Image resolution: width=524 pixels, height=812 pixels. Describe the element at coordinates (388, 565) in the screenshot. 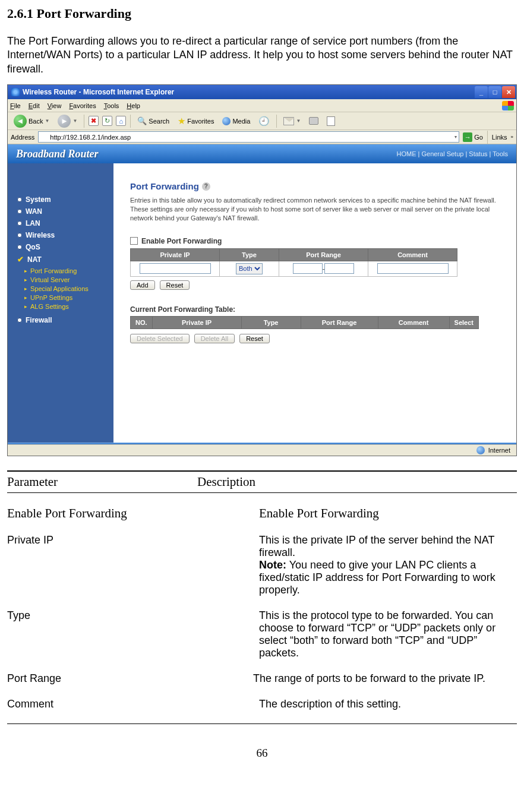

I see `param-desc: This is the private IP of the server beh…` at that location.